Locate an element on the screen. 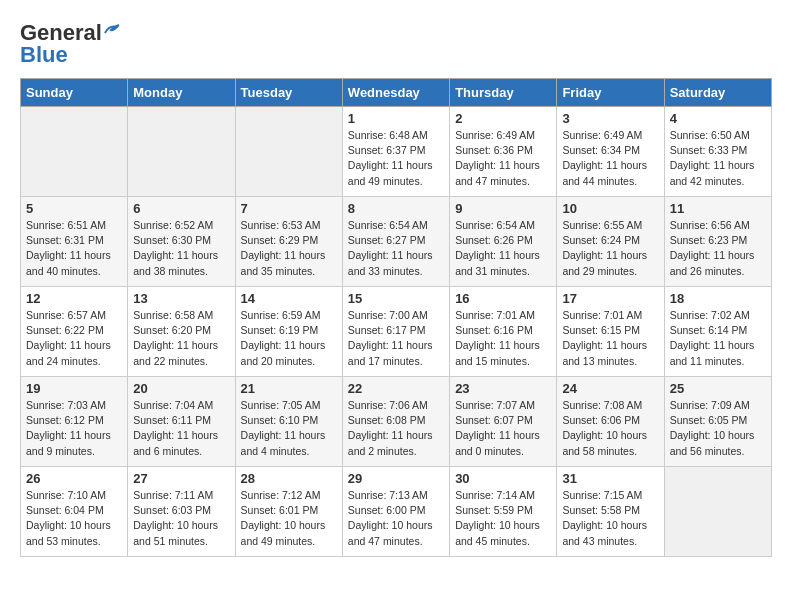  calendar-cell: 17Sunrise: 7:01 AM Sunset: 6:15 PM Dayli… is located at coordinates (610, 332).